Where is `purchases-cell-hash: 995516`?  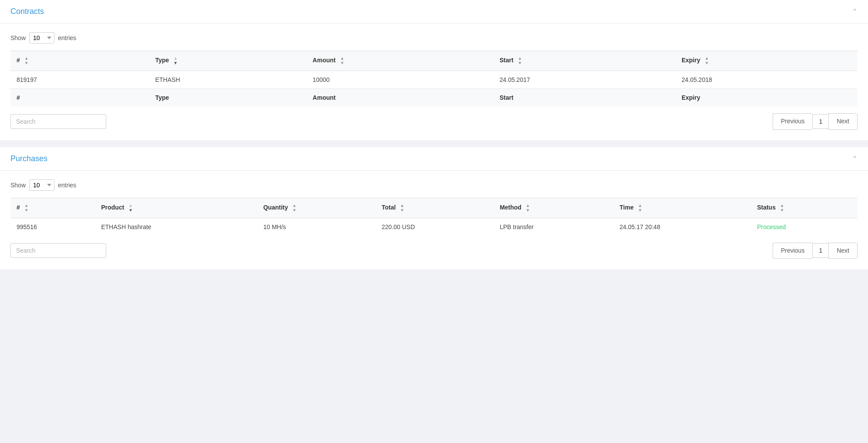 purchases-cell-hash: 995516 is located at coordinates (53, 227).